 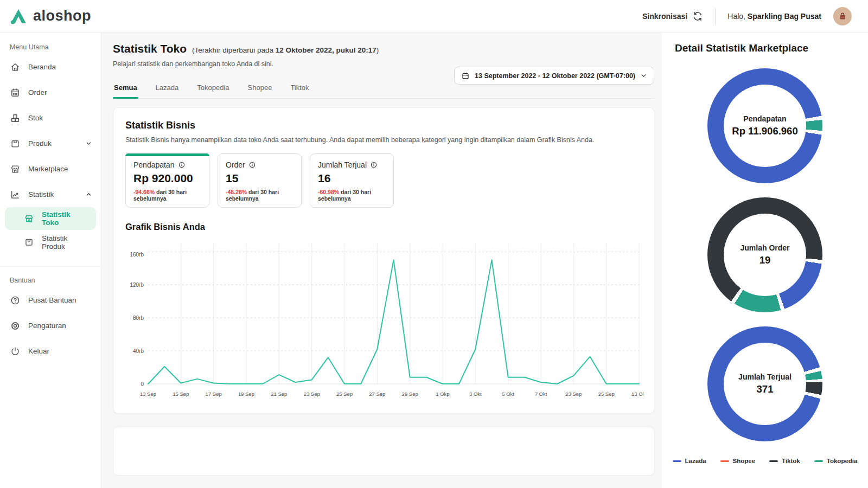 What do you see at coordinates (214, 394) in the screenshot?
I see `svg-text: 17 Sep` at bounding box center [214, 394].